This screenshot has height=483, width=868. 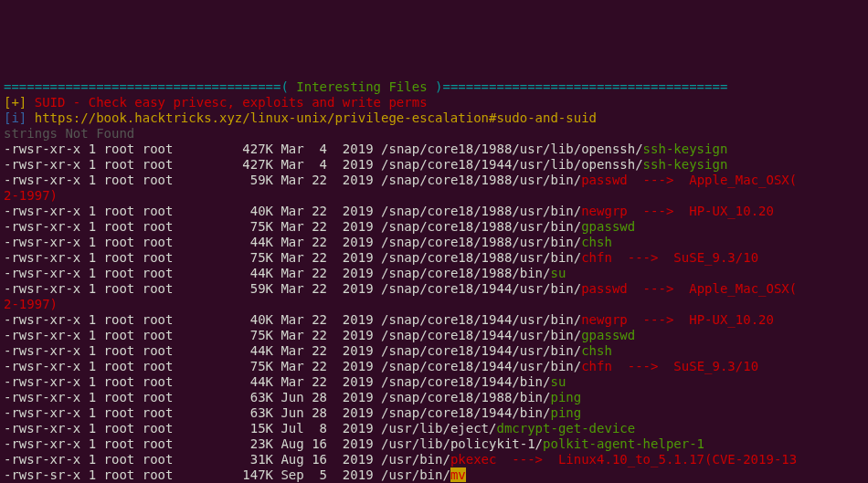 I want to click on header-rule-right: )=====================================, so click(x=577, y=87).